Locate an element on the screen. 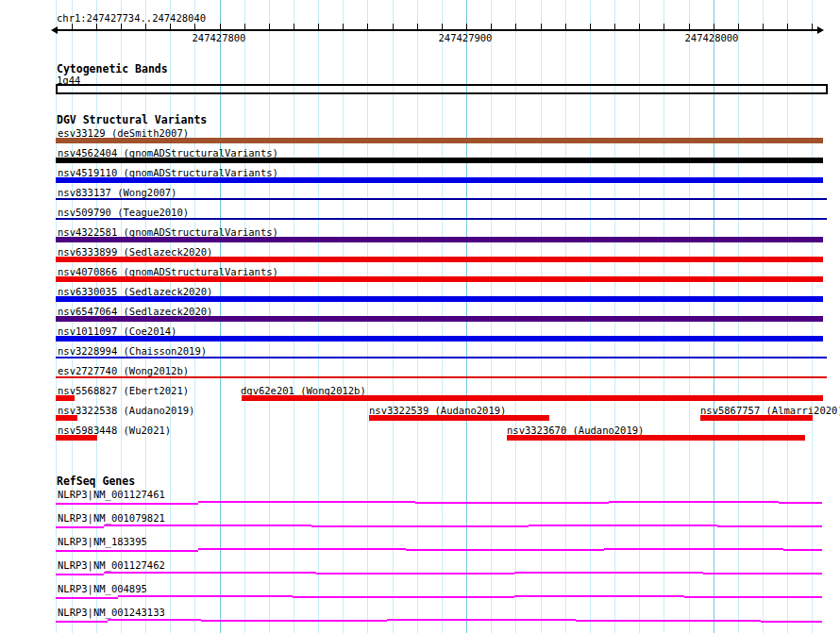 This screenshot has height=633, width=840. section-title-dgv-structural-variants: DGV Structural Variants is located at coordinates (132, 121).